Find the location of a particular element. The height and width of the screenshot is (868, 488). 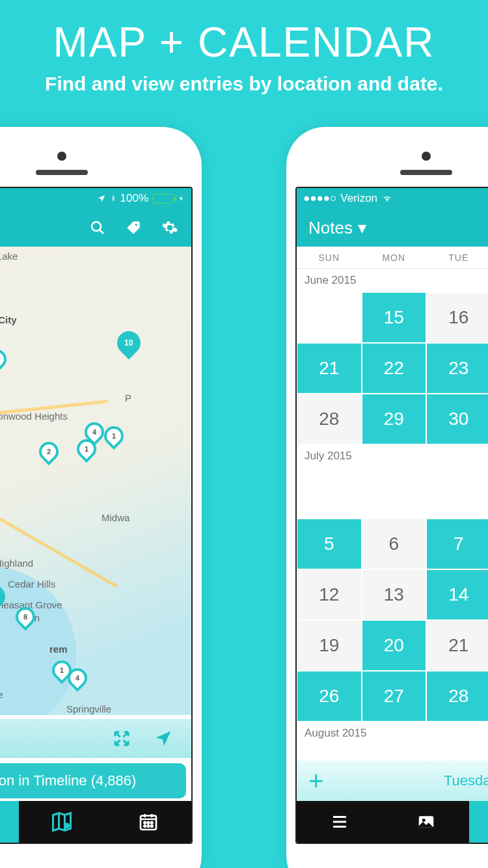

calendar-day: 30 is located at coordinates (457, 419).